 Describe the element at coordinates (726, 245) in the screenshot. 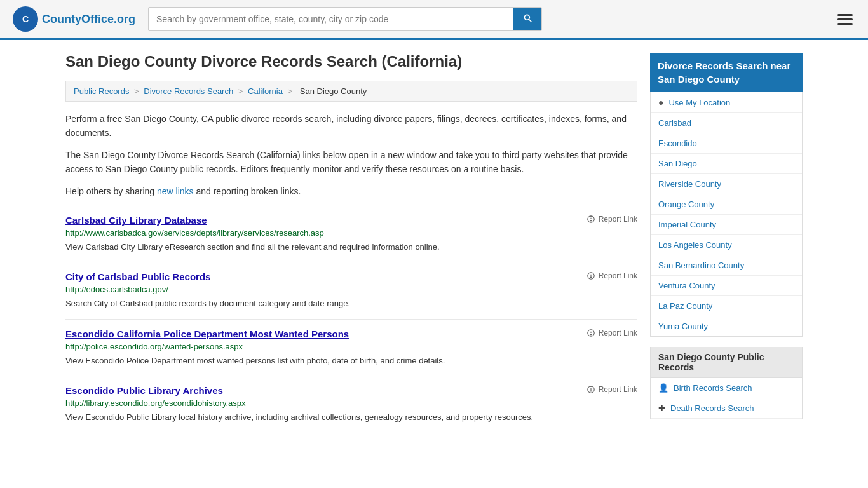

I see `nearby-item: Los Angeles County` at that location.